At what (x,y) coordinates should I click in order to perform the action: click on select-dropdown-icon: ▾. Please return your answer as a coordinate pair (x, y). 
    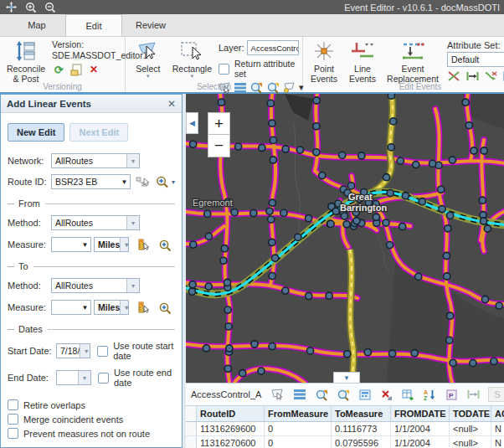
    Looking at the image, I should click on (148, 76).